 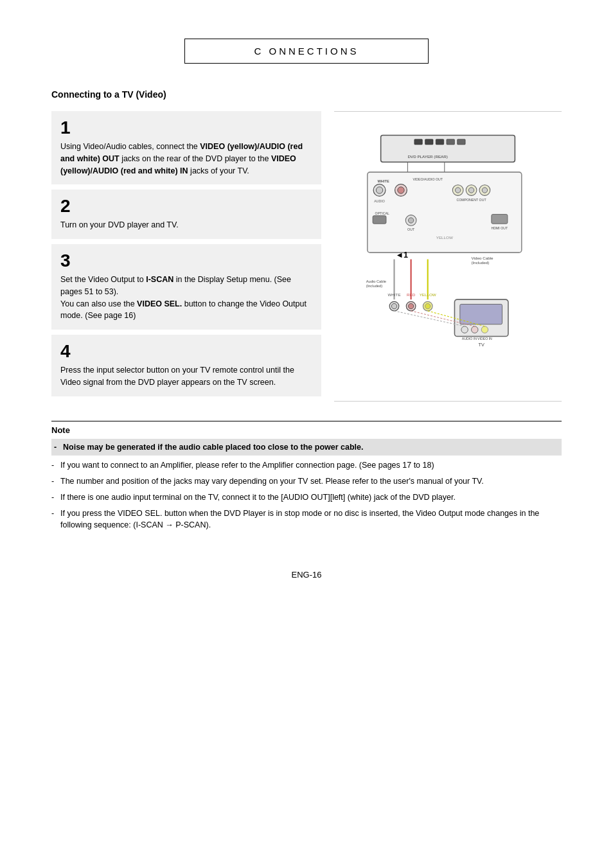 I want to click on svg-text: COMPONENT OUT, so click(x=472, y=200).